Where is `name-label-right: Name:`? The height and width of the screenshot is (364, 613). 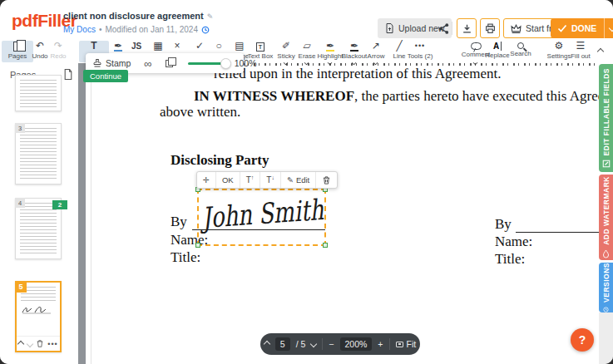 name-label-right: Name: is located at coordinates (514, 242).